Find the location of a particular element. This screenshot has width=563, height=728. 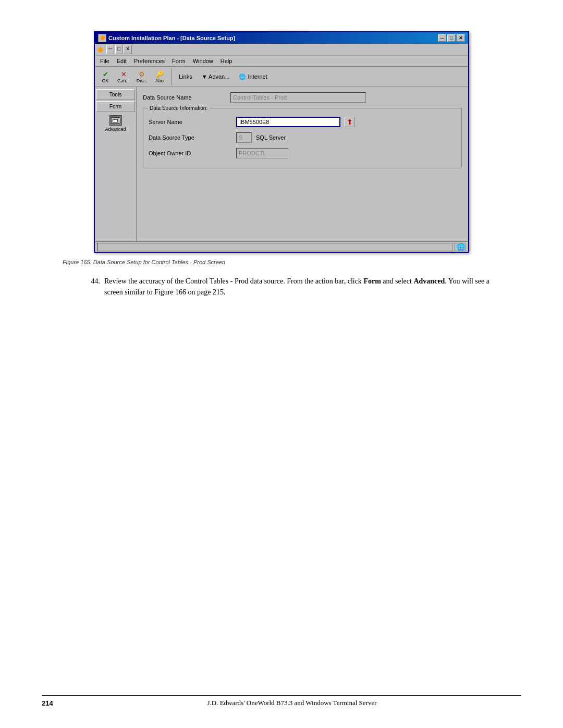

toolbar-about-button: 🔑 Abo is located at coordinates (160, 77).